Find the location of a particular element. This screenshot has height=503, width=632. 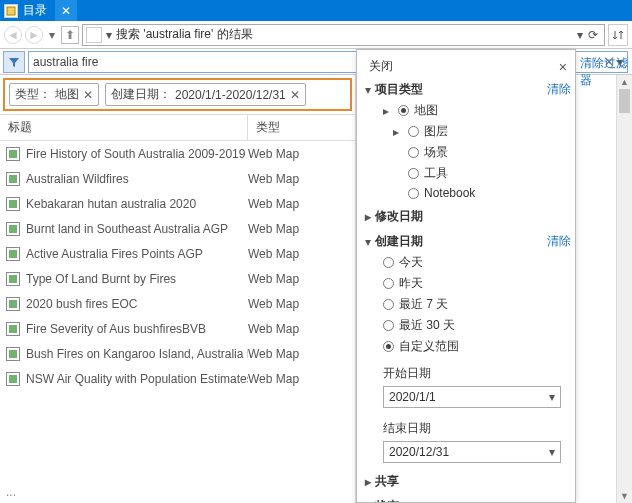

table-row: Burnt land in Southeast Australia AGPWeb… is located at coordinates (178, 228).